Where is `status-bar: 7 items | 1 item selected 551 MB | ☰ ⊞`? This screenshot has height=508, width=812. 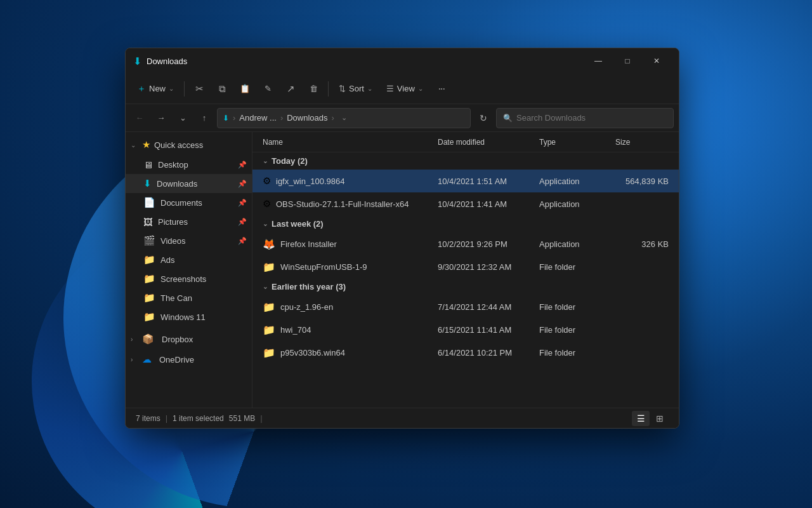
status-bar: 7 items | 1 item selected 551 MB | ☰ ⊞ is located at coordinates (402, 418).